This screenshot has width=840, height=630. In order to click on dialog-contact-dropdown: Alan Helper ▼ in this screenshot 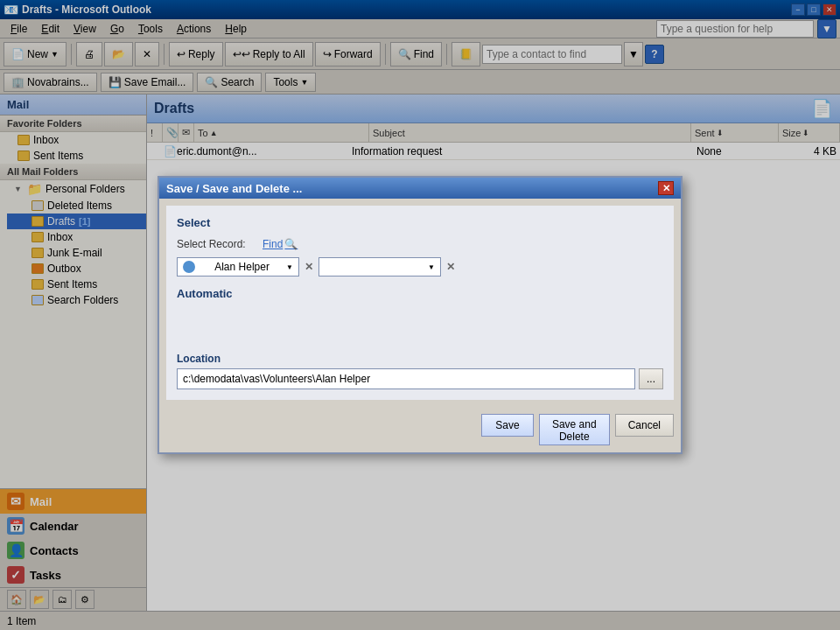, I will do `click(238, 267)`.